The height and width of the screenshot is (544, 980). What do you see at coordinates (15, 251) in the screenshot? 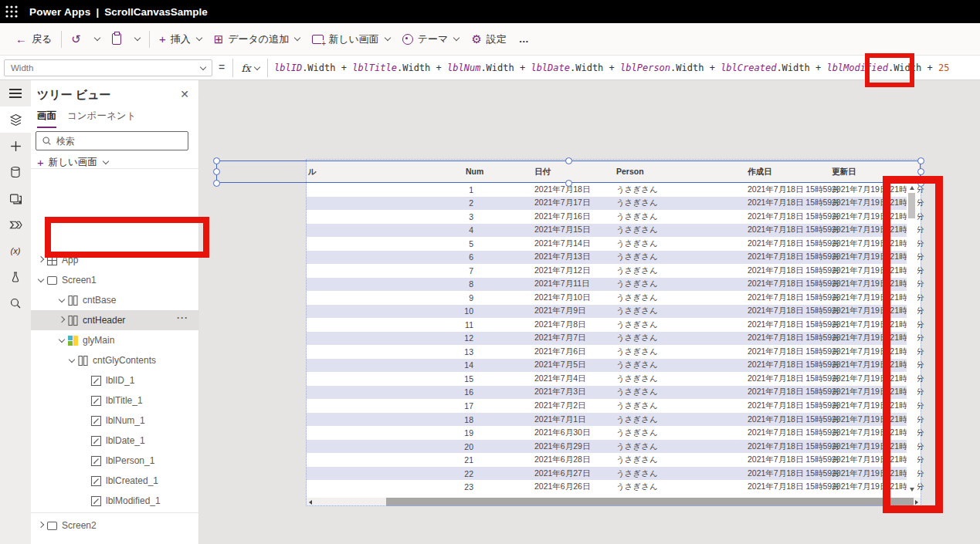
I see `variables-icon: (x)` at bounding box center [15, 251].